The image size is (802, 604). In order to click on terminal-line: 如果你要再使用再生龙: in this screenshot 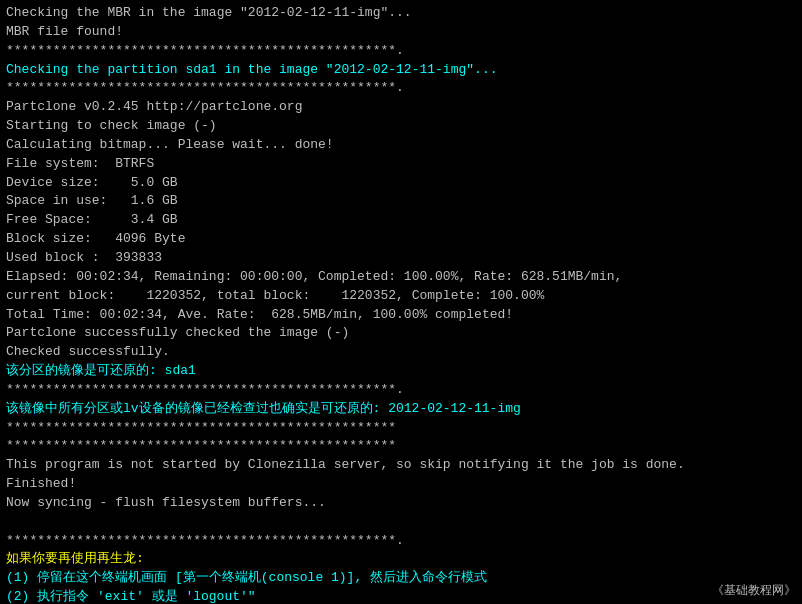, I will do `click(75, 558)`.